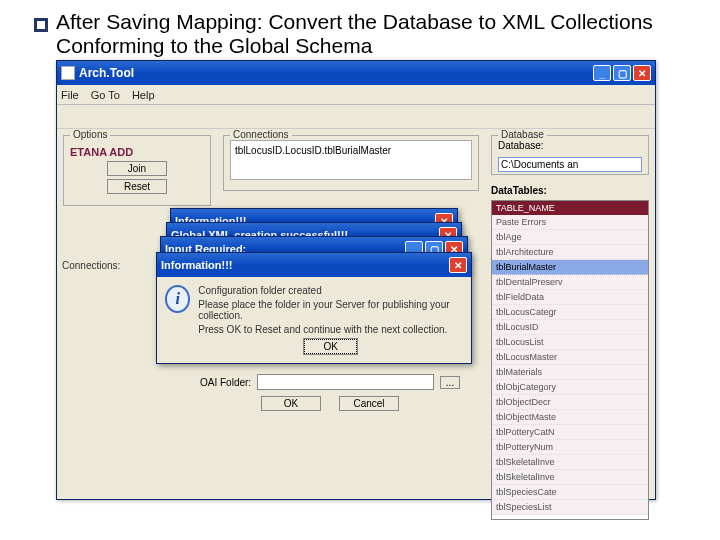  Describe the element at coordinates (376, 34) in the screenshot. I see `slide-title: After Saving Mapping: Convert the Databa…` at that location.